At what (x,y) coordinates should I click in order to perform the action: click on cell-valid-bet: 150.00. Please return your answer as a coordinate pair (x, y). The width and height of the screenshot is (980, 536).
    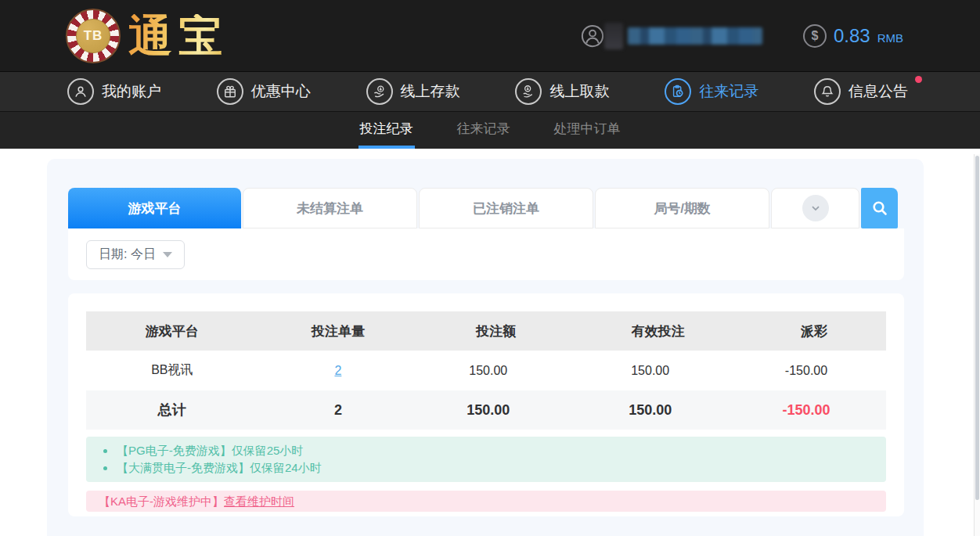
    Looking at the image, I should click on (658, 371).